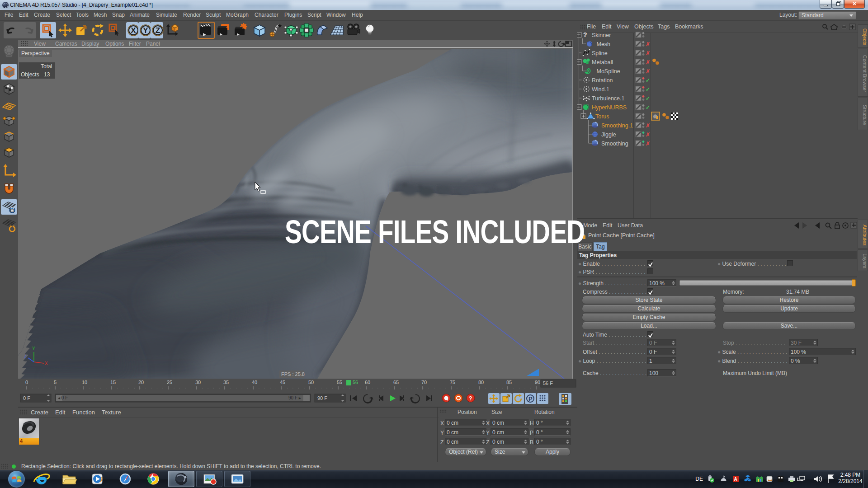 The height and width of the screenshot is (488, 868). What do you see at coordinates (141, 382) in the screenshot?
I see `svg-text: 20` at bounding box center [141, 382].